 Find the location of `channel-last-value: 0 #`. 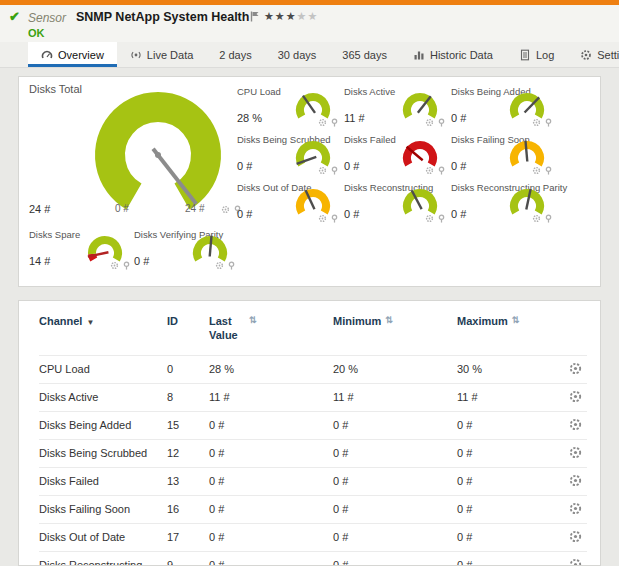

channel-last-value: 0 # is located at coordinates (271, 481).